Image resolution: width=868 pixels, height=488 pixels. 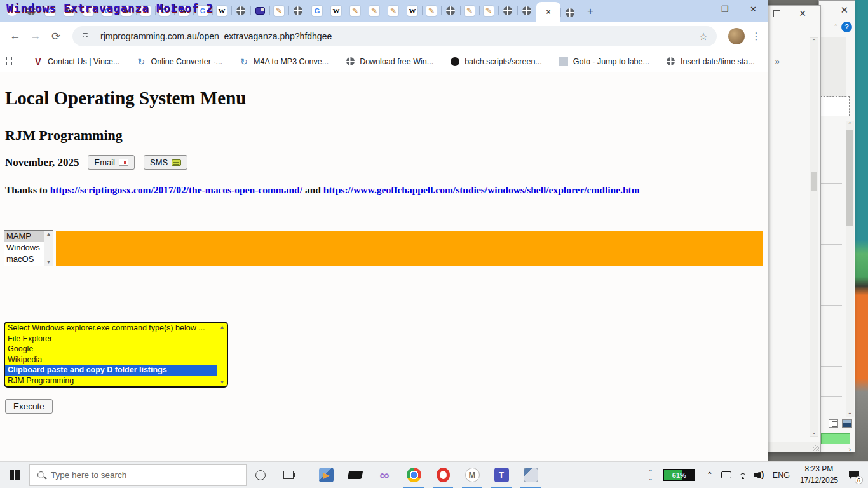 I want to click on chevron-up-icon: ⌃, so click(x=836, y=27).